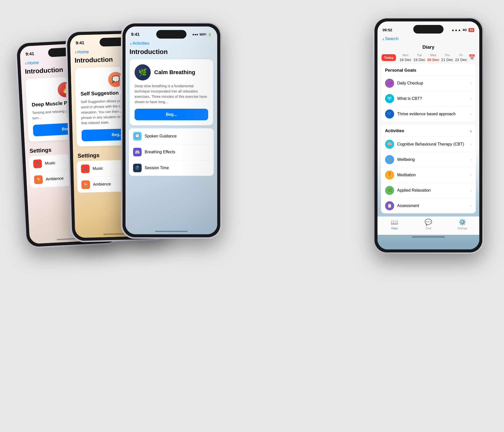  What do you see at coordinates (141, 43) in the screenshot?
I see `back-label-3: Activities` at bounding box center [141, 43].